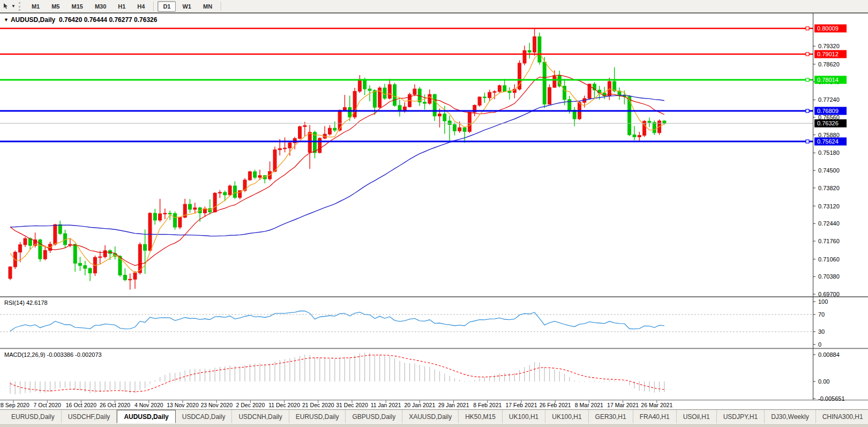  I want to click on tab-china300-h1: CHINA300,H1, so click(842, 417).